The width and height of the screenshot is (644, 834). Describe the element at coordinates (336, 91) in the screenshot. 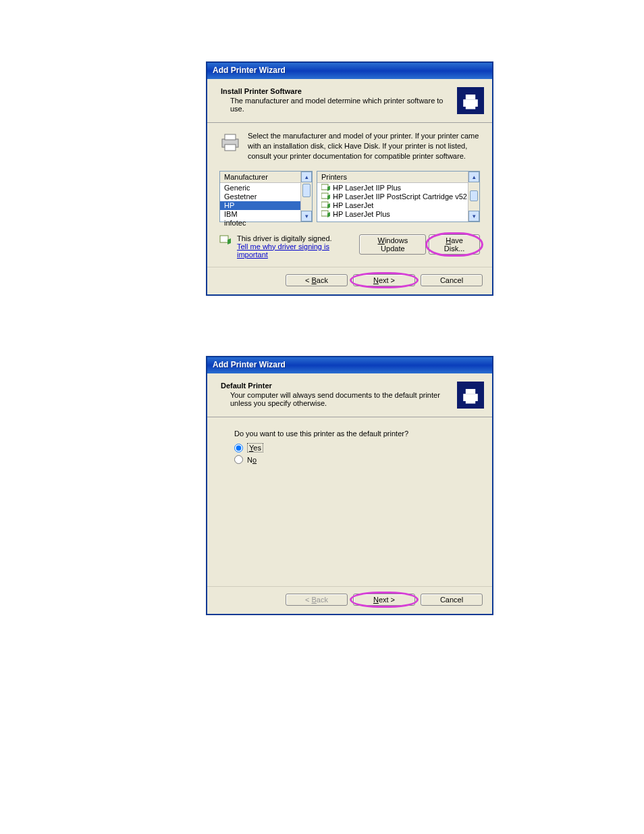

I see `header-title: Install Printer Software` at that location.